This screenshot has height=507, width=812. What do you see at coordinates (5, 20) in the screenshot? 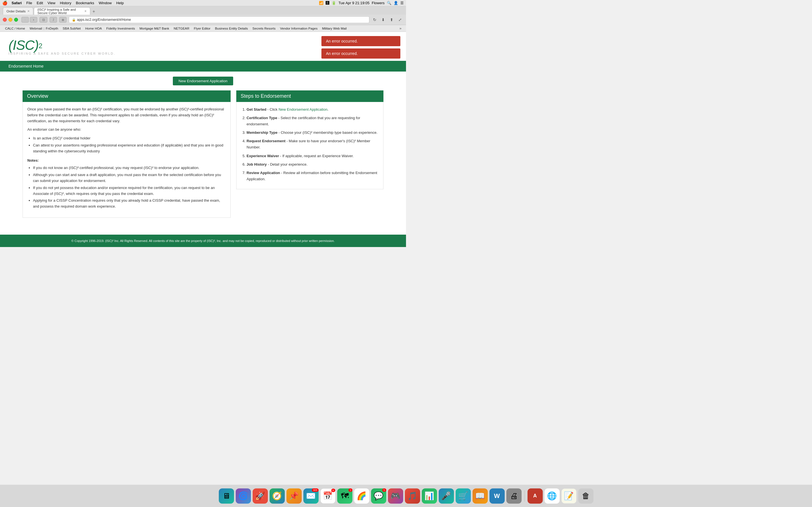
I see `close-window-button` at bounding box center [5, 20].